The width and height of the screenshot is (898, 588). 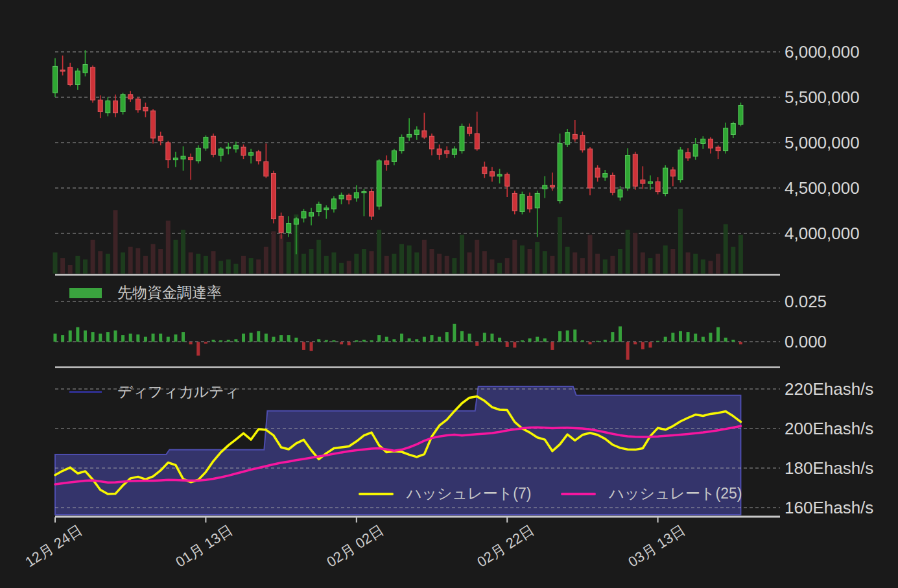 What do you see at coordinates (829, 468) in the screenshot?
I see `hashrate-axis-label: 180Ehash/s` at bounding box center [829, 468].